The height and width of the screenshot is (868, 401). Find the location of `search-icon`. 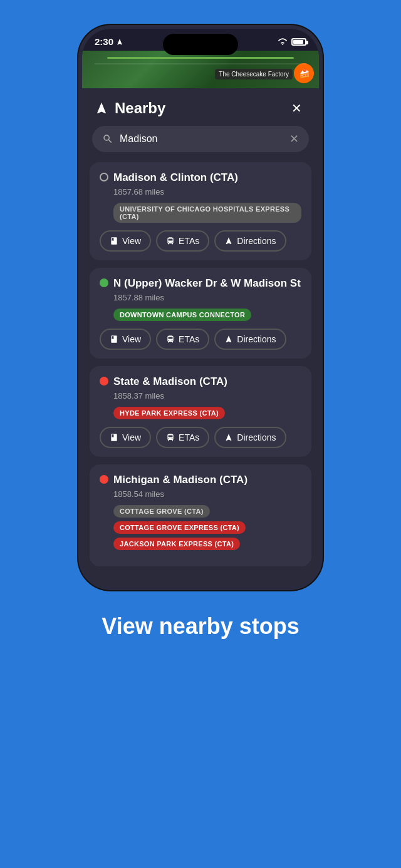

search-icon is located at coordinates (108, 139).